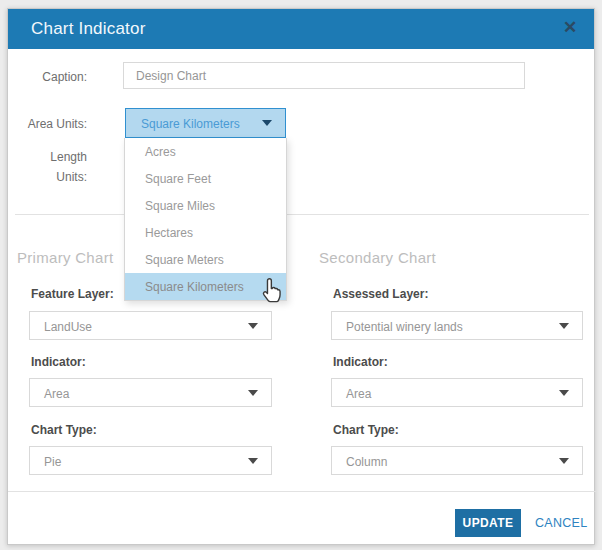 This screenshot has width=602, height=550. Describe the element at coordinates (58, 362) in the screenshot. I see `primary-indicator-label: Indicator:` at that location.